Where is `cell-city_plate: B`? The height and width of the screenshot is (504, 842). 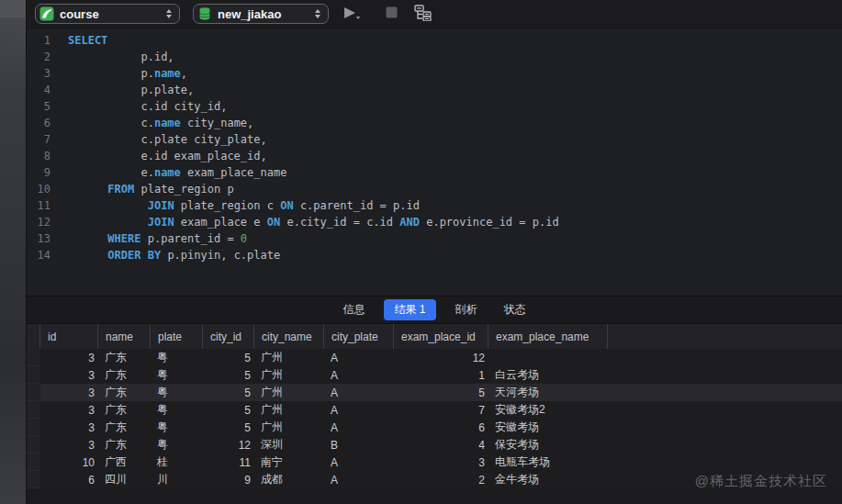
cell-city_plate: B is located at coordinates (359, 444).